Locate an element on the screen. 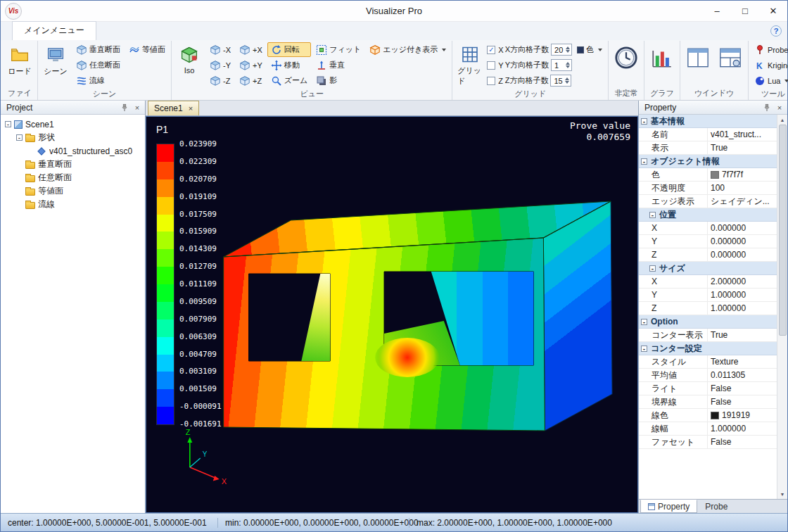 The image size is (788, 532). grid-color-button: 色 is located at coordinates (590, 49).